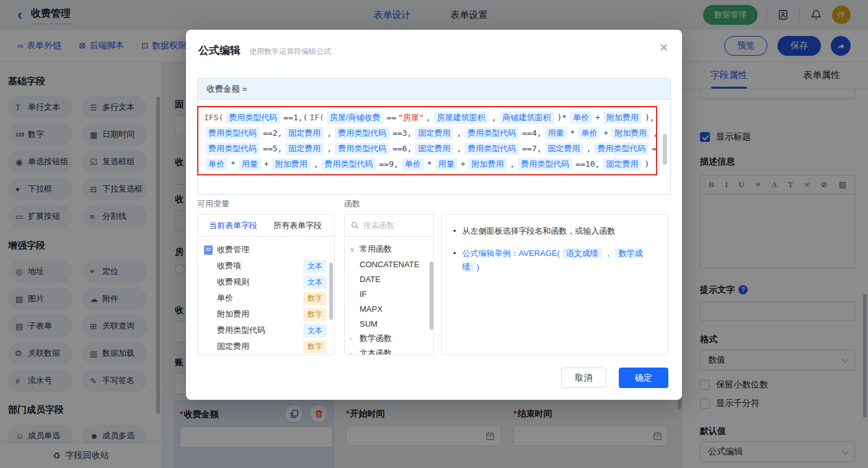 This screenshot has width=868, height=468. I want to click on function-item: MAPX, so click(391, 309).